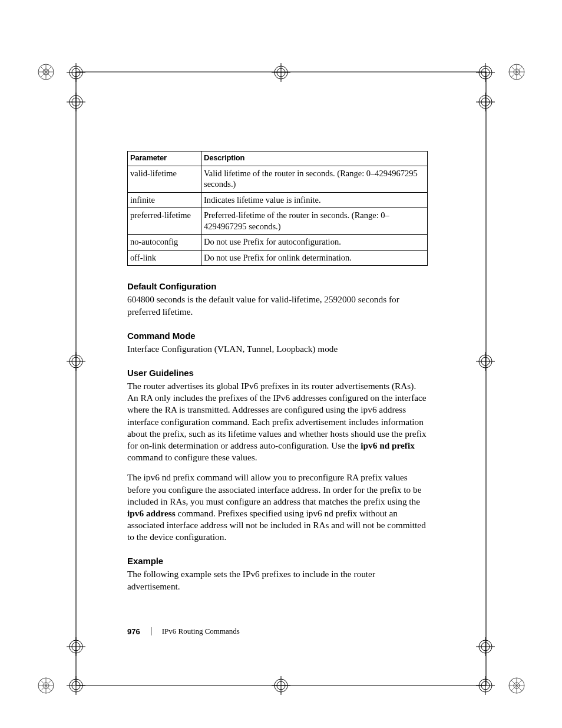 The width and height of the screenshot is (562, 728). Describe the element at coordinates (151, 513) in the screenshot. I see `bold-command: ipv6 address` at that location.